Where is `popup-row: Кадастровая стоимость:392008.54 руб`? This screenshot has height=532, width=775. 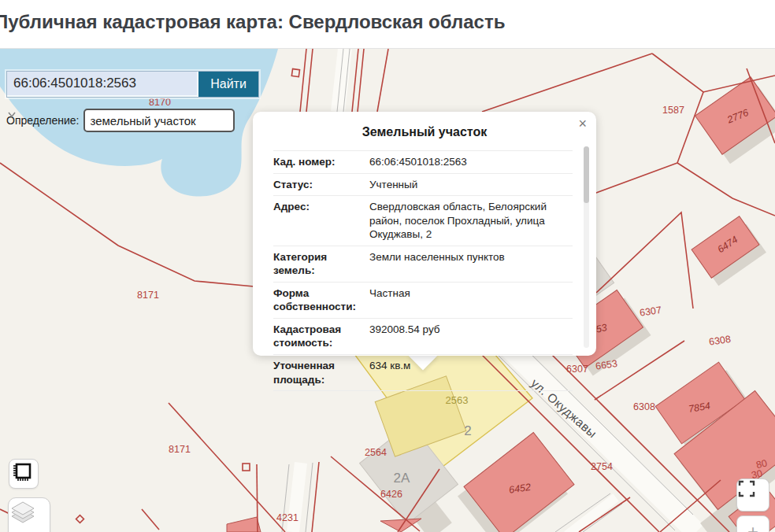
popup-row: Кадастровая стоимость:392008.54 руб is located at coordinates (423, 336).